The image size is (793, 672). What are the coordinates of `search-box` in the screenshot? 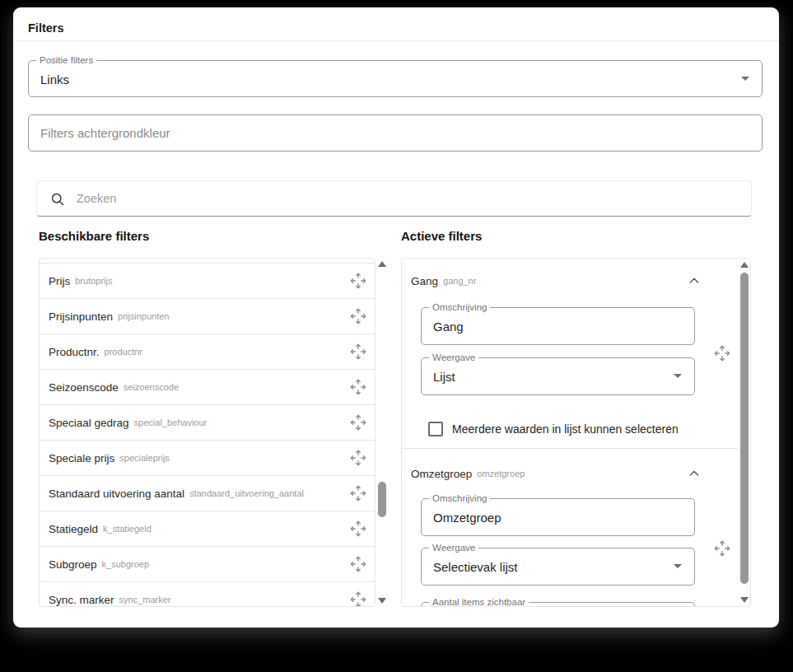 It's located at (394, 198).